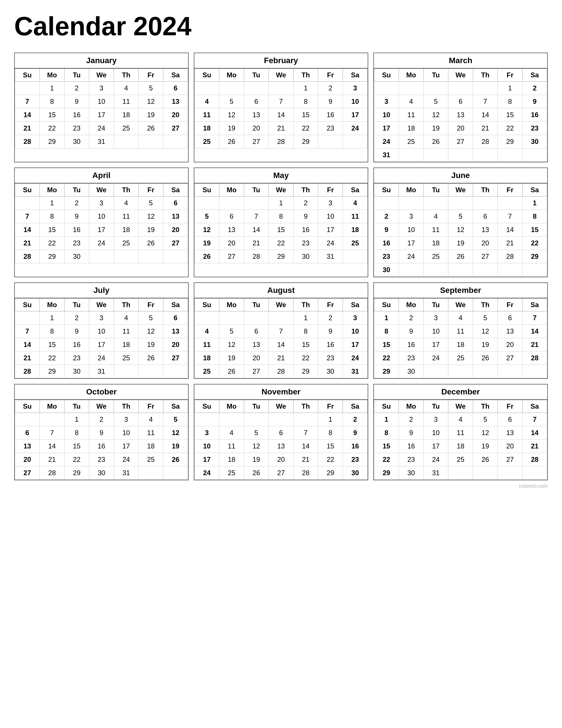  What do you see at coordinates (306, 257) in the screenshot?
I see `calendar-day: 30` at bounding box center [306, 257].